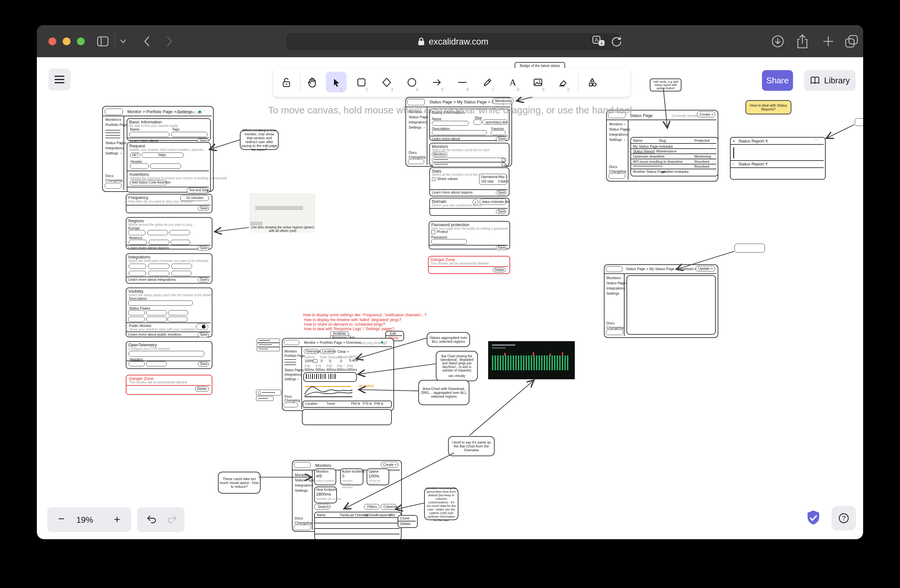 This screenshot has height=588, width=900. What do you see at coordinates (777, 42) in the screenshot?
I see `downloads-icon` at bounding box center [777, 42].